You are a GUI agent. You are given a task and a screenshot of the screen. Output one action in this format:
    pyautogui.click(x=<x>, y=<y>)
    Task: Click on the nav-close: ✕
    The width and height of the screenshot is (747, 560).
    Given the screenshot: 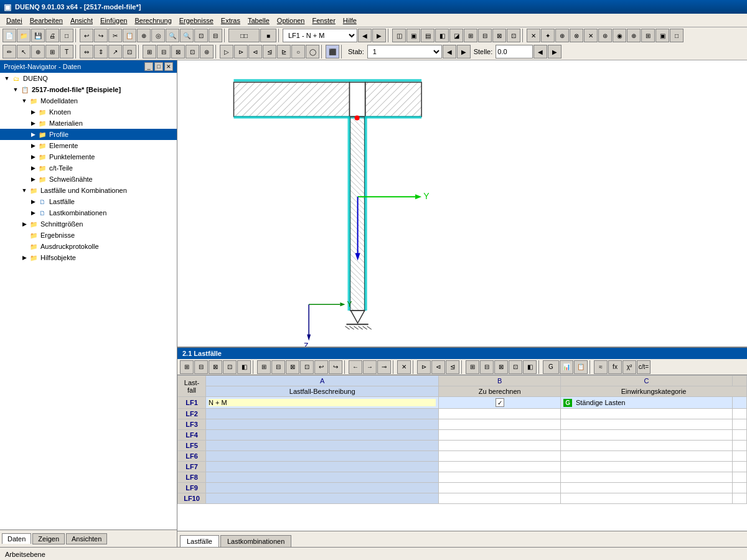 What is the action you would take?
    pyautogui.click(x=169, y=67)
    